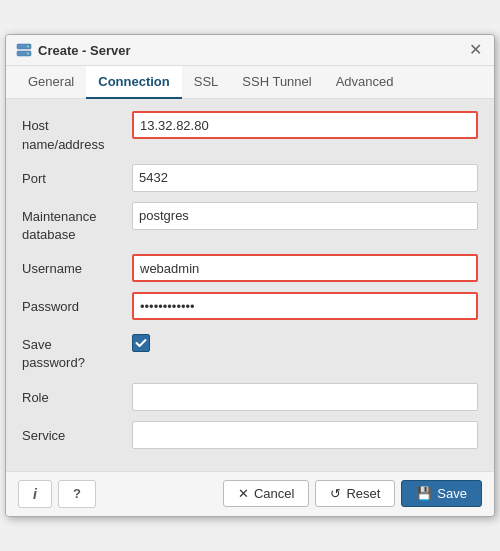 The height and width of the screenshot is (551, 500). Describe the element at coordinates (336, 494) in the screenshot. I see `reset-icon: ↺` at that location.